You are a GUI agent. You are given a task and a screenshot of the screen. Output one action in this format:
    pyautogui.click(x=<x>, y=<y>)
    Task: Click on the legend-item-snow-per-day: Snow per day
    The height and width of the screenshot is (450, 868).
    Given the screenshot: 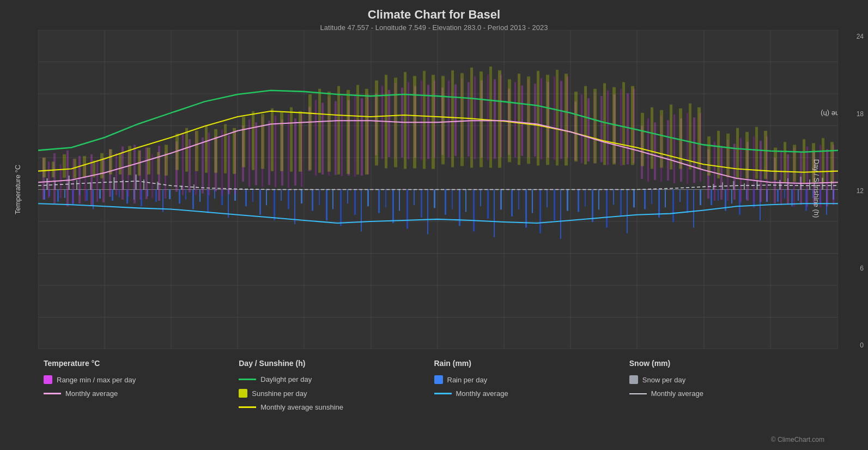 What is the action you would take?
    pyautogui.click(x=727, y=380)
    